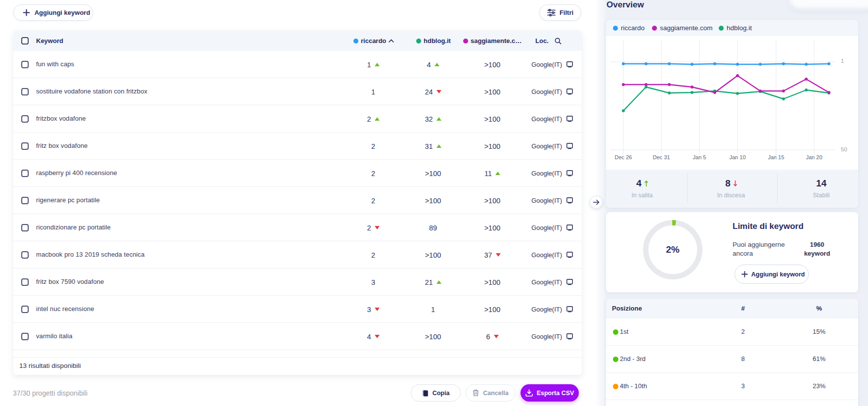 The height and width of the screenshot is (406, 868). What do you see at coordinates (844, 149) in the screenshot?
I see `svg-text: 50` at bounding box center [844, 149].